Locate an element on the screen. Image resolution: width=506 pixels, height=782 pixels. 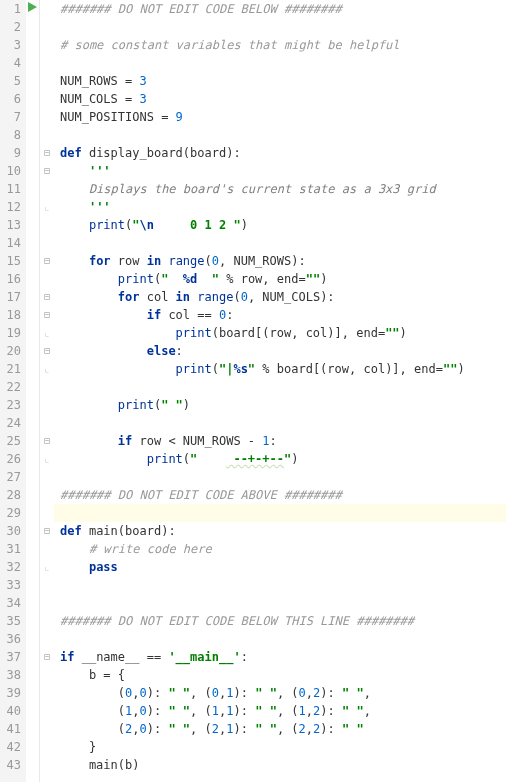
line-number: 23 is located at coordinates (13, 405).